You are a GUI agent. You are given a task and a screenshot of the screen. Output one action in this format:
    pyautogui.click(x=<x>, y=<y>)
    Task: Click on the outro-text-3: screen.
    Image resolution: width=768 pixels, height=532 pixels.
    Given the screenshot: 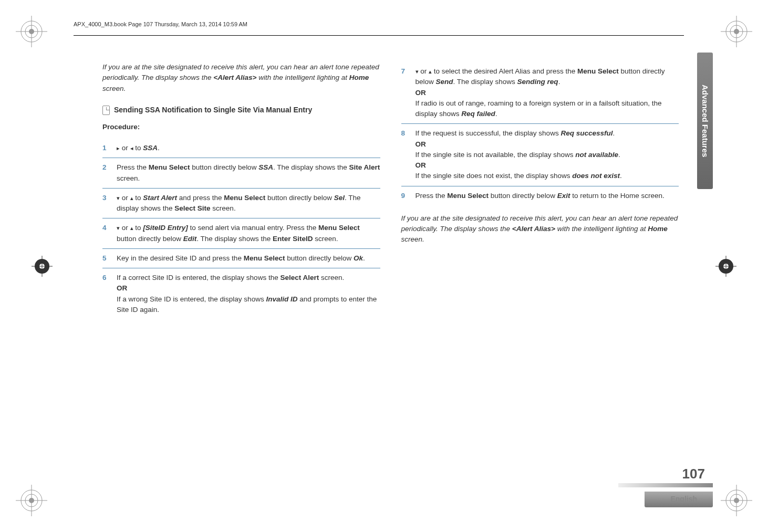 What is the action you would take?
    pyautogui.click(x=413, y=239)
    